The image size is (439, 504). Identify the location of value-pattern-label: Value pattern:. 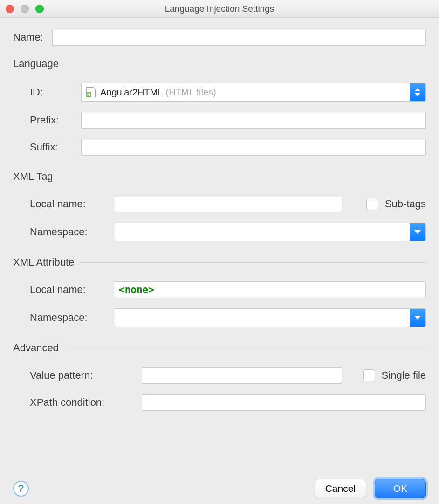
(86, 375).